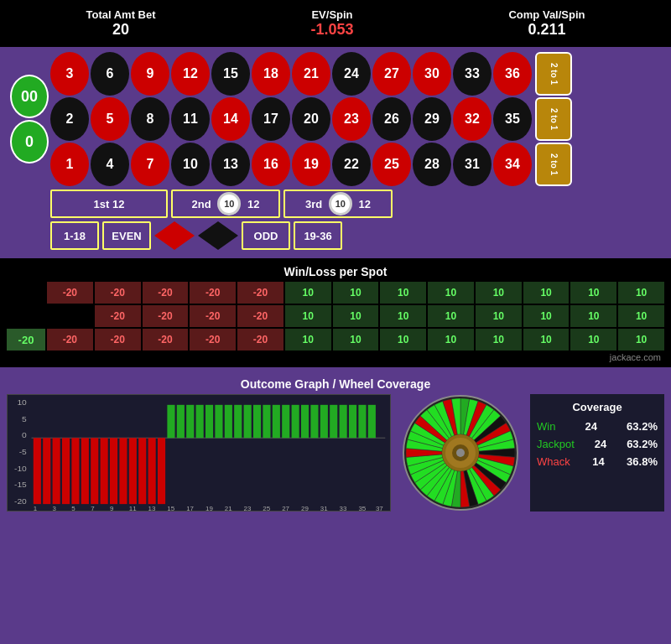  Describe the element at coordinates (472, 74) in the screenshot. I see `num-33: 33` at that location.